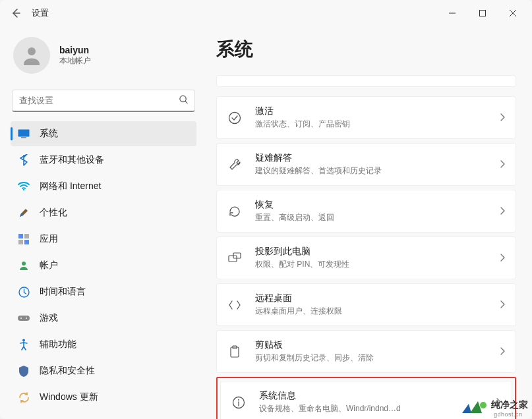 This screenshot has height=419, width=532. I want to click on nav-label: 游戏, so click(49, 318).